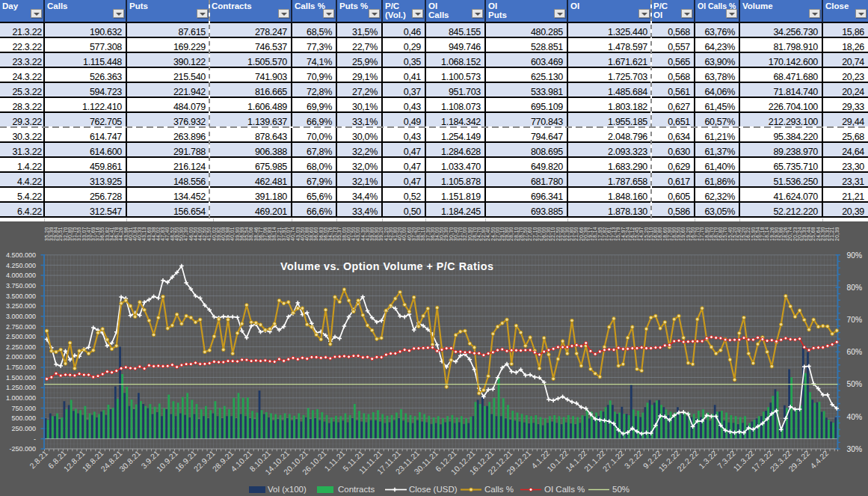 This screenshot has width=868, height=496. Describe the element at coordinates (22, 449) in the screenshot. I see `svg-text: -250.000` at that location.